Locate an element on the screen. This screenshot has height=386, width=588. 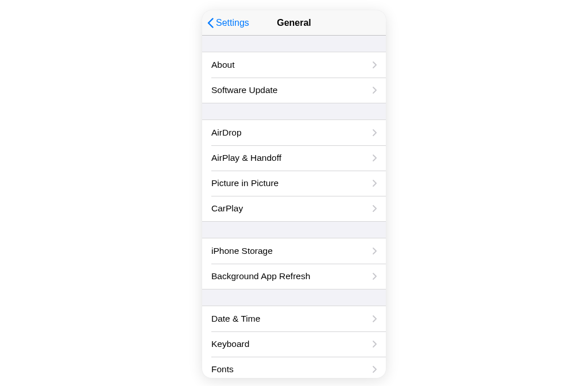
back-button: Settings is located at coordinates (228, 23).